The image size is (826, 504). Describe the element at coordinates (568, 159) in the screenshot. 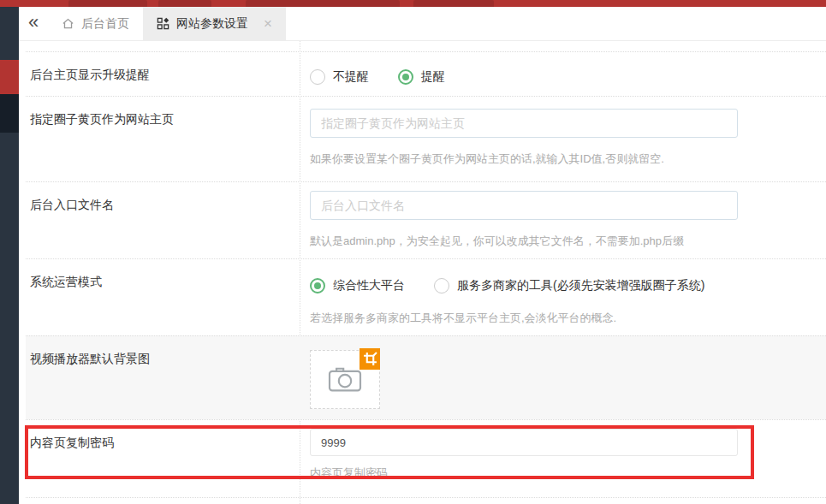

I see `field-help-text: 如果你要设置某个圈子黄页作为网站主页的话,就输入其ID值,否则就留空.` at that location.